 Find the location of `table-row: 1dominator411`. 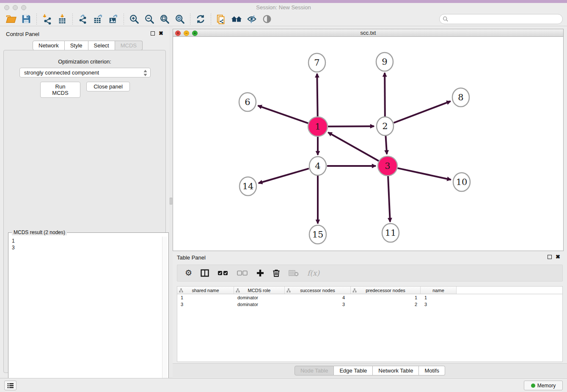

table-row: 1dominator411 is located at coordinates (370, 298).